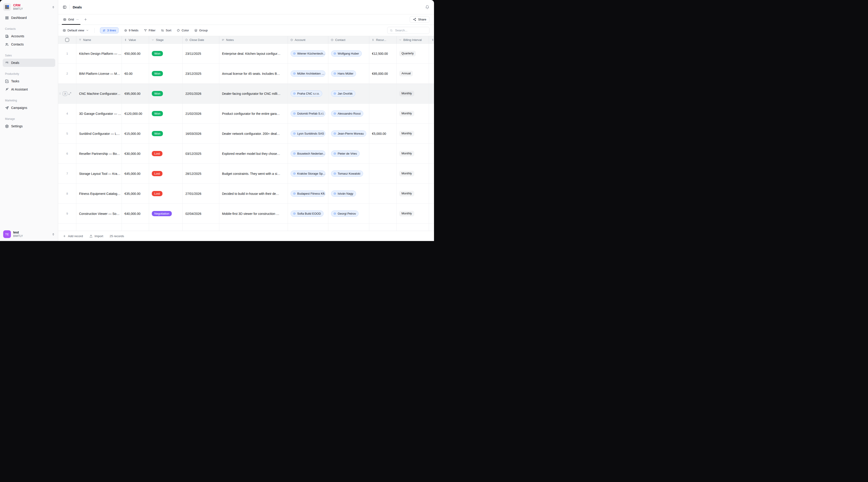  I want to click on cell-notes: Annual license for 45 seats. Includes B…, so click(253, 73).